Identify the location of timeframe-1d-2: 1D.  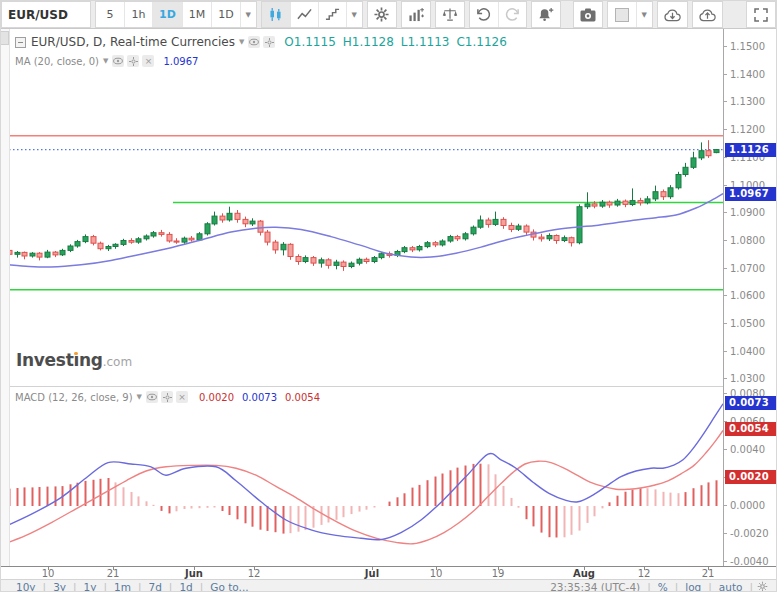
(225, 14).